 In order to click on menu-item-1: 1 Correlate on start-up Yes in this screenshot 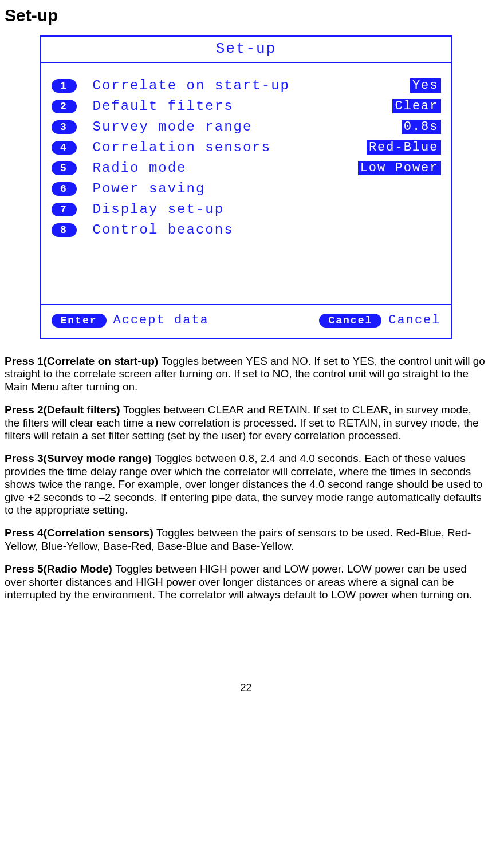, I will do `click(246, 86)`.